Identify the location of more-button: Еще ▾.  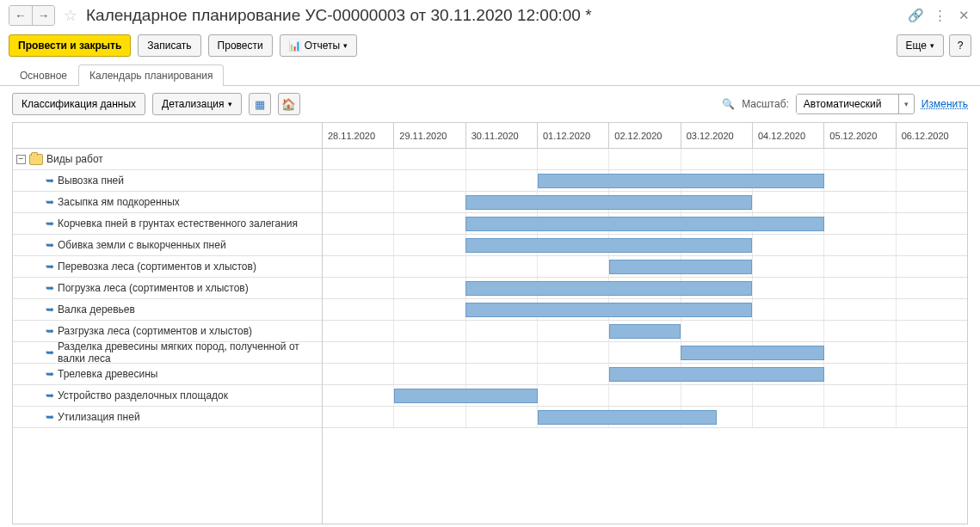
(921, 46).